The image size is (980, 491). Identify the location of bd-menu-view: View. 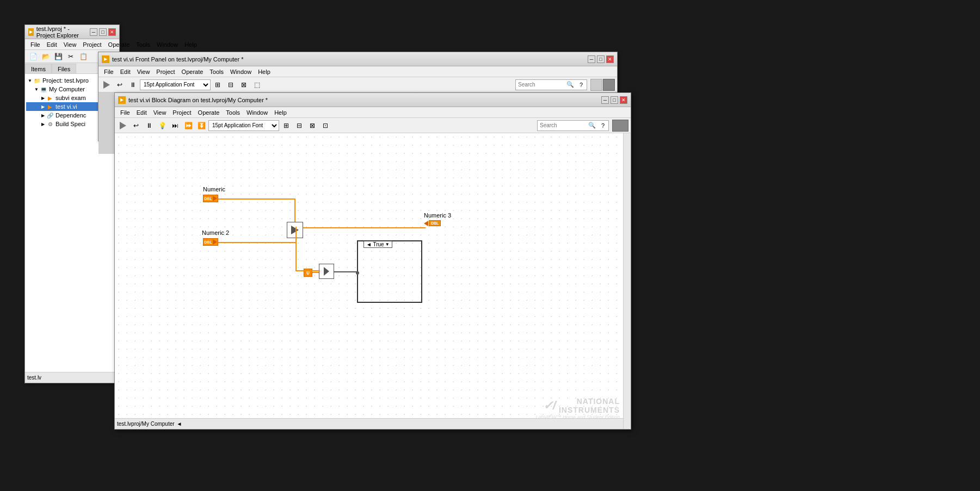
(160, 113).